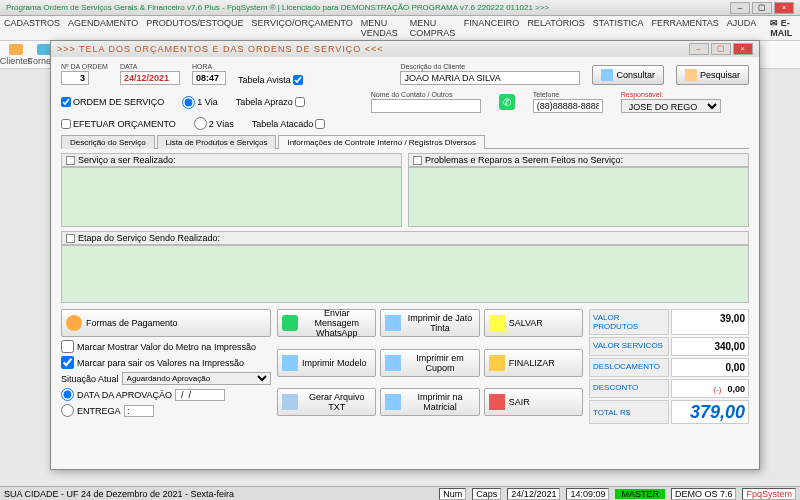 Image resolution: width=800 pixels, height=500 pixels. What do you see at coordinates (629, 412) in the screenshot?
I see `total-label: TOTAL R$` at bounding box center [629, 412].